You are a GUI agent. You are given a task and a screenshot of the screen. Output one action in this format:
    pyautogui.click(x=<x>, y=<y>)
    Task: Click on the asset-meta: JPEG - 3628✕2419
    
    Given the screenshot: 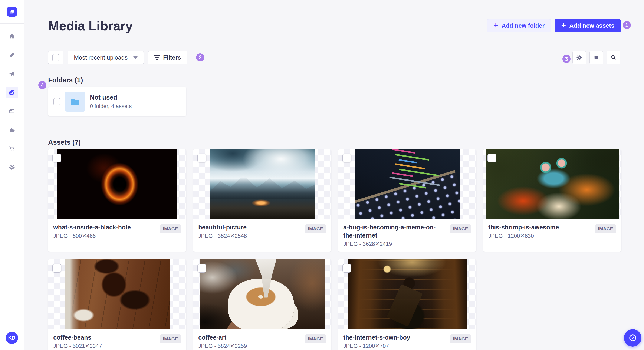 What is the action you would take?
    pyautogui.click(x=395, y=244)
    